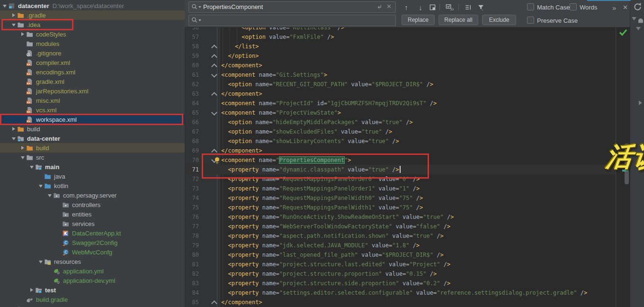  Describe the element at coordinates (641, 103) in the screenshot. I see `expand-right-triangle-icon` at that location.